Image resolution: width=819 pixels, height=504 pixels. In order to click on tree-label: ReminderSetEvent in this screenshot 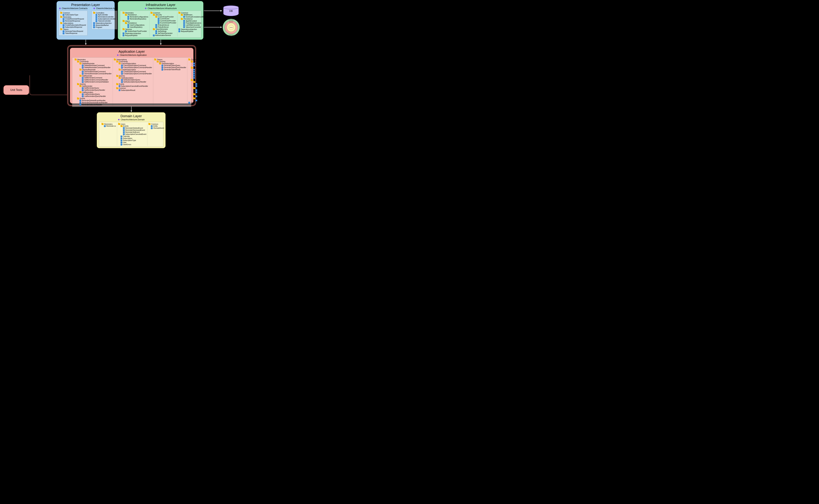, I will do `click(133, 132)`.